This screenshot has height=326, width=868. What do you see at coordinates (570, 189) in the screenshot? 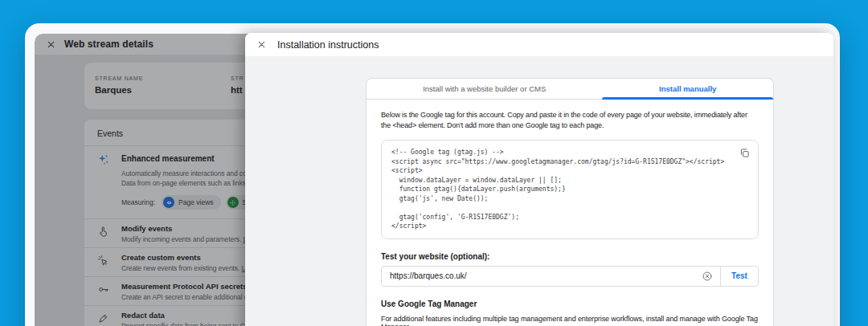
I see `google-tag-code-block: <!-- Google tag (gtag.js) --><script asy…` at bounding box center [570, 189].